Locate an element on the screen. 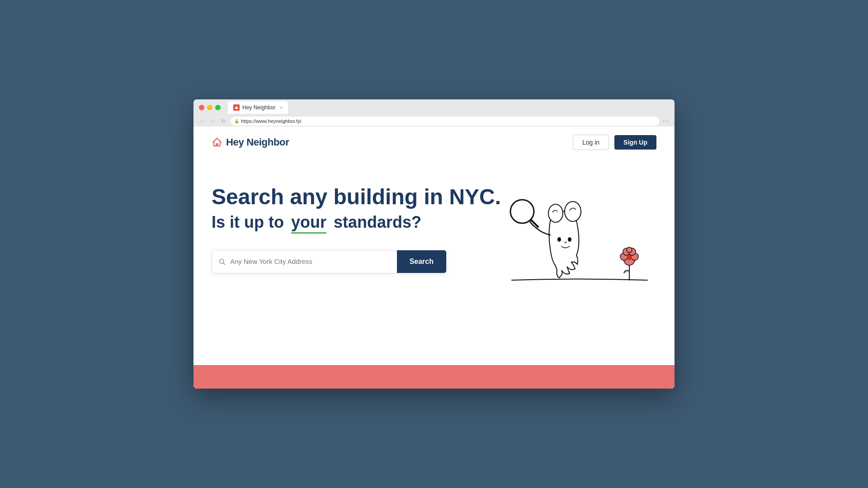 Image resolution: width=868 pixels, height=488 pixels. hero-svg-illustration is located at coordinates (580, 237).